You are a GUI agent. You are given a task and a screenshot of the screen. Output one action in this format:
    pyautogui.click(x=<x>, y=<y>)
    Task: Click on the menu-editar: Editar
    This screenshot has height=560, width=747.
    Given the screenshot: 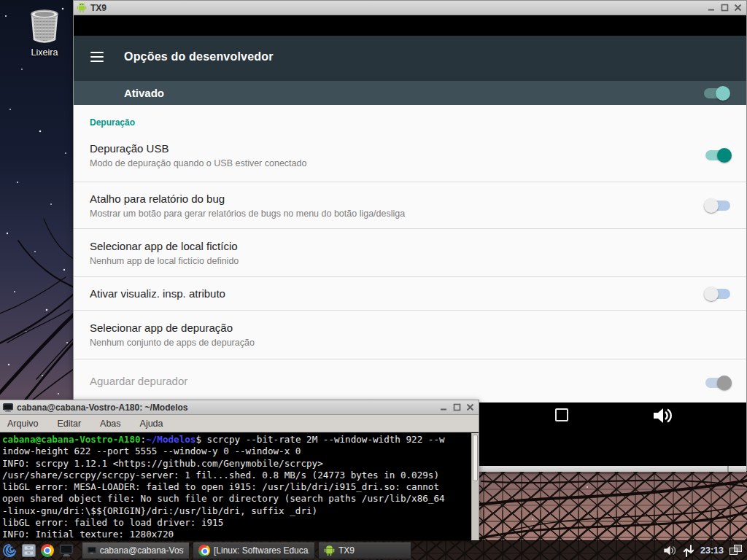 What is the action you would take?
    pyautogui.click(x=69, y=424)
    